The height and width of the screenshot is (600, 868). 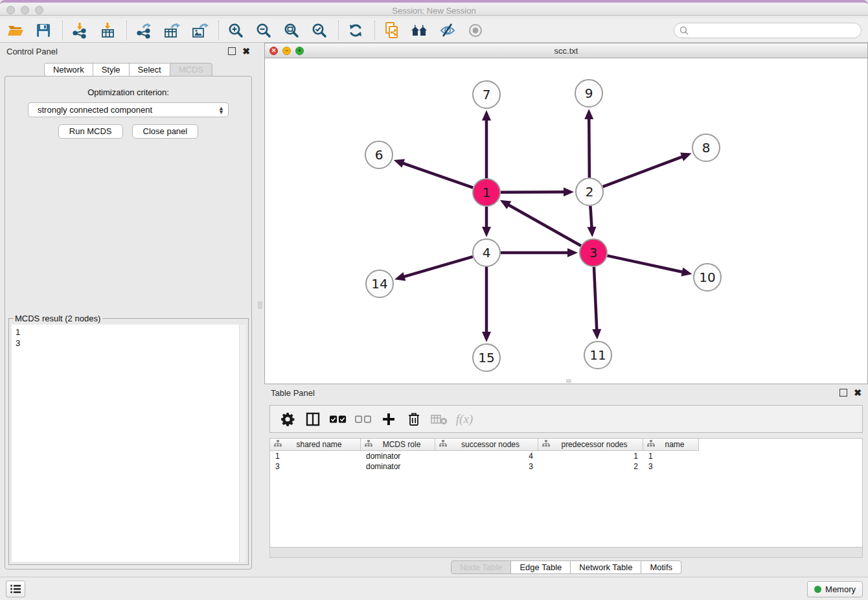 What do you see at coordinates (593, 253) in the screenshot?
I see `graph-node-label-3: 3` at bounding box center [593, 253].